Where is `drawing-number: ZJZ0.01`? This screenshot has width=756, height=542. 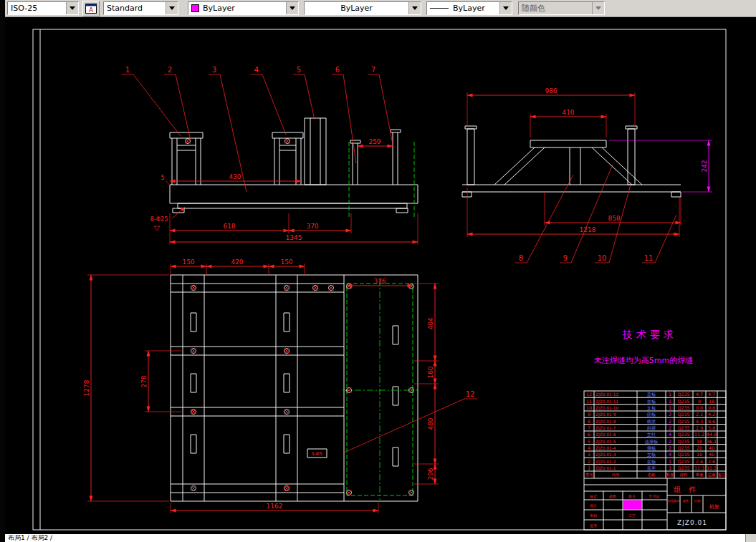
drawing-number: ZJZ0.01 is located at coordinates (692, 523).